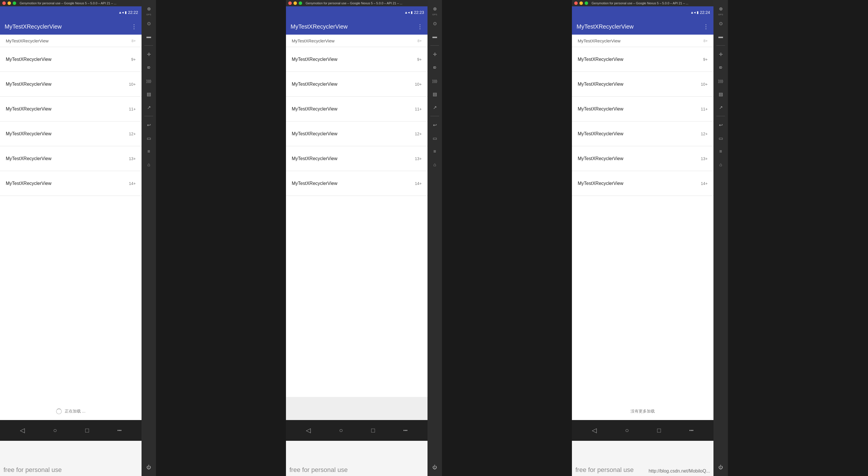 The height and width of the screenshot is (476, 868). Describe the element at coordinates (71, 84) in the screenshot. I see `list-item-1-1: MyTestXRecyclerView 10+` at that location.